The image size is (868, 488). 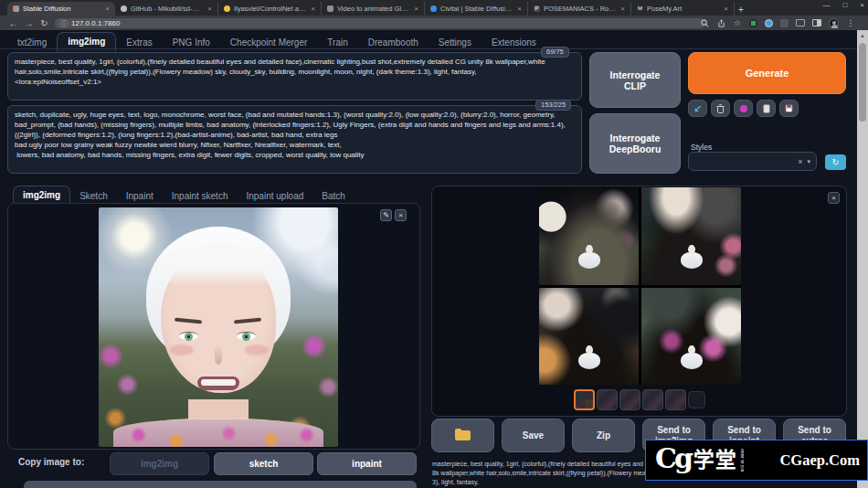 What do you see at coordinates (767, 73) in the screenshot?
I see `generate-button: Generate` at bounding box center [767, 73].